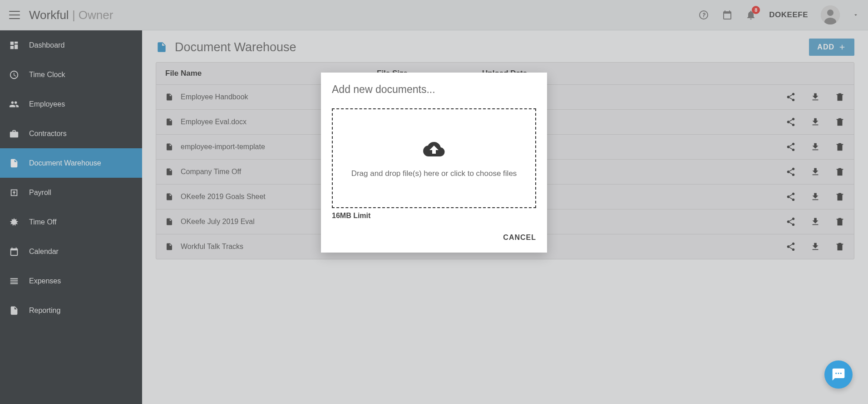 The width and height of the screenshot is (868, 404). Describe the element at coordinates (838, 375) in the screenshot. I see `chat-fab` at that location.